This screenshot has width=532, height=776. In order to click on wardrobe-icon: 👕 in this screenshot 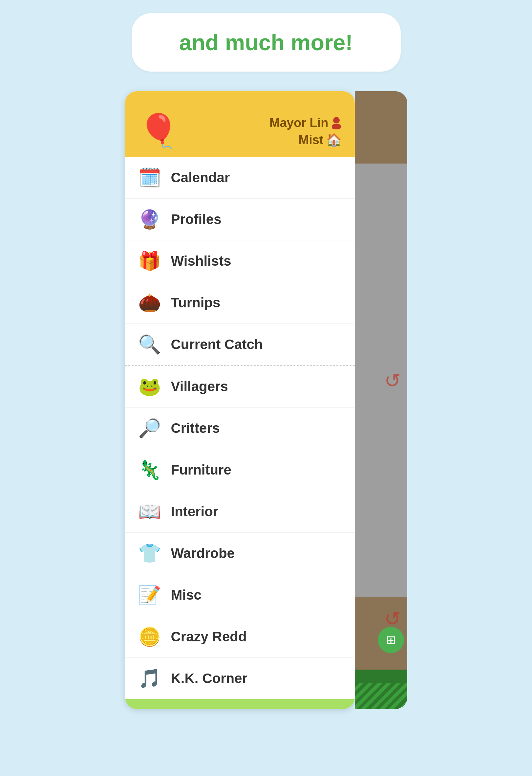, I will do `click(150, 554)`.